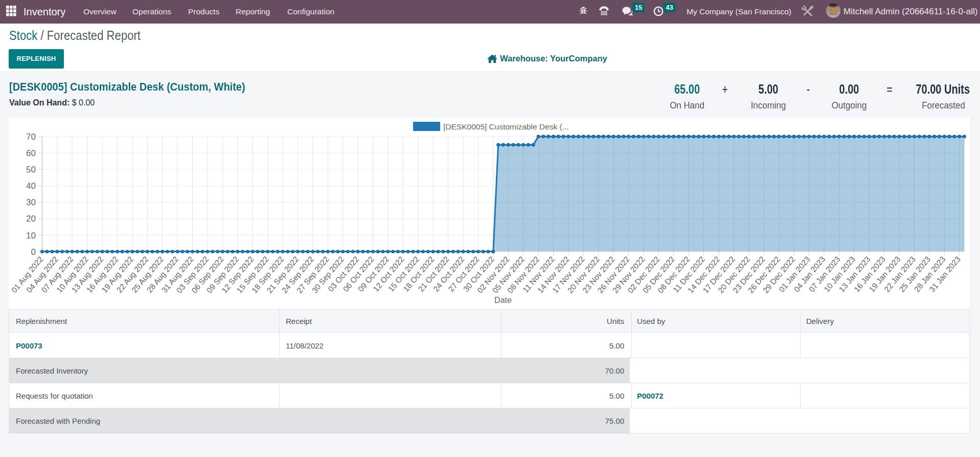 The width and height of the screenshot is (980, 457). I want to click on svg-text: 50, so click(31, 170).